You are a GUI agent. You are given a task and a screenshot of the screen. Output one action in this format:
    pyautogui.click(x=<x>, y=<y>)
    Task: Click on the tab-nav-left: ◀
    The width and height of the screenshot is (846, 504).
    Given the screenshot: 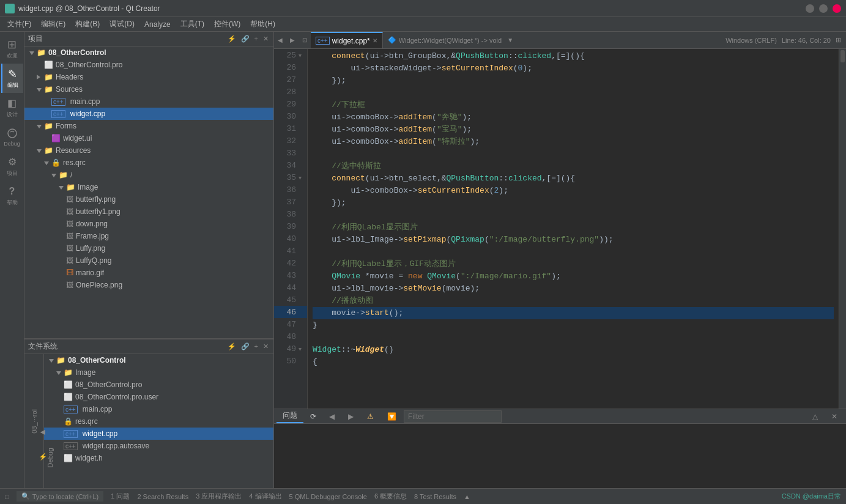 What is the action you would take?
    pyautogui.click(x=280, y=40)
    